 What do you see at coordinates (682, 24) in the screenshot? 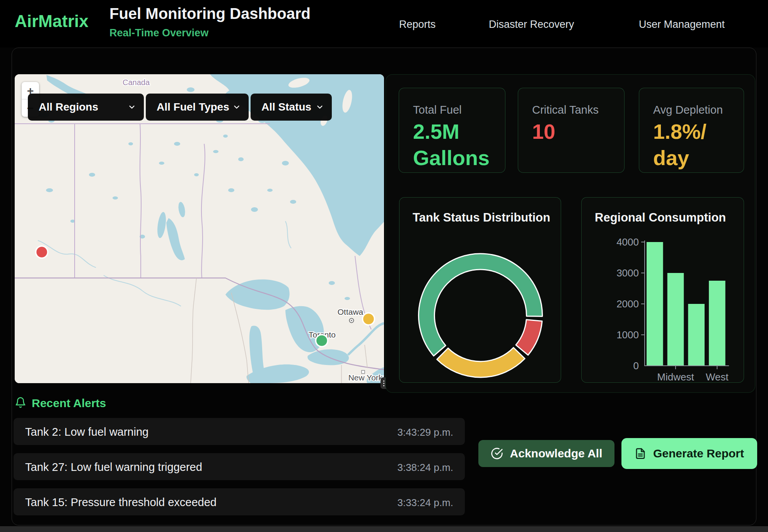
I see `nav-user-management: User Management` at bounding box center [682, 24].